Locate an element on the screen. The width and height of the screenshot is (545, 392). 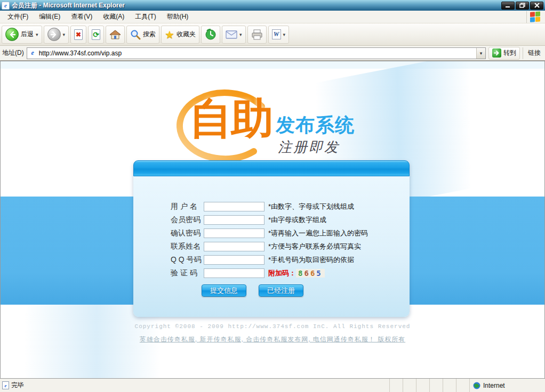
captcha-code: 8665 is located at coordinates (310, 273).